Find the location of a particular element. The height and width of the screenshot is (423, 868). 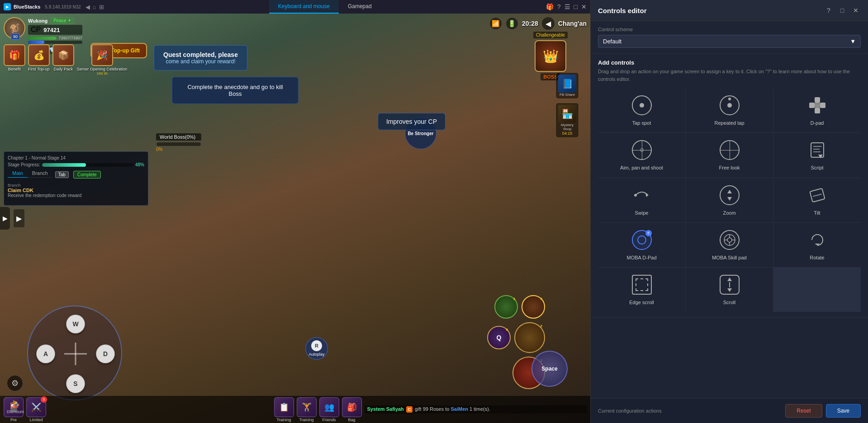

ctrl-moba-skill: MOBA Skill pad is located at coordinates (729, 245).